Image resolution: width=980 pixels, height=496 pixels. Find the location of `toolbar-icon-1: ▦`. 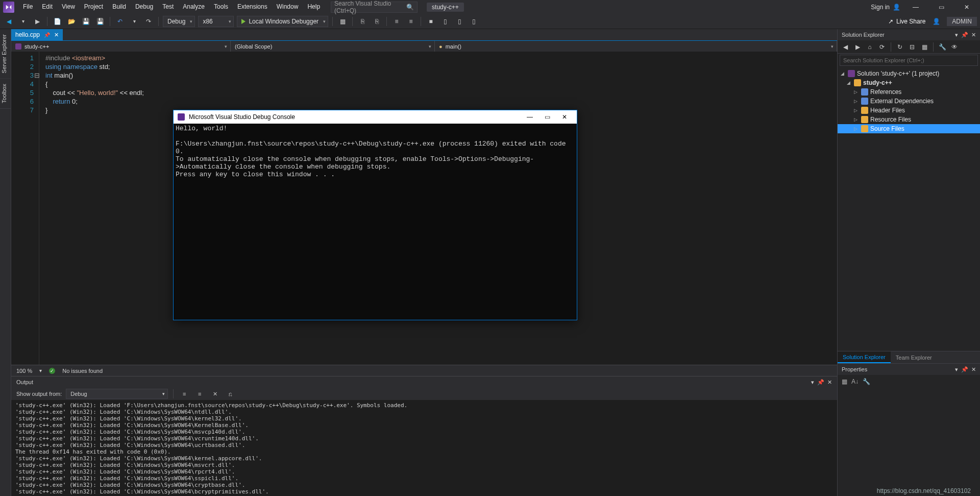

toolbar-icon-1: ▦ is located at coordinates (342, 21).